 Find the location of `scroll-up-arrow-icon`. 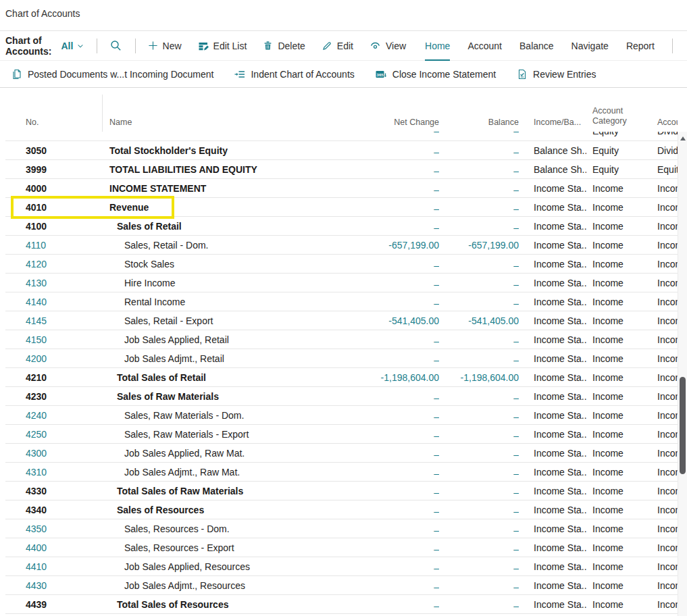

scroll-up-arrow-icon is located at coordinates (683, 138).